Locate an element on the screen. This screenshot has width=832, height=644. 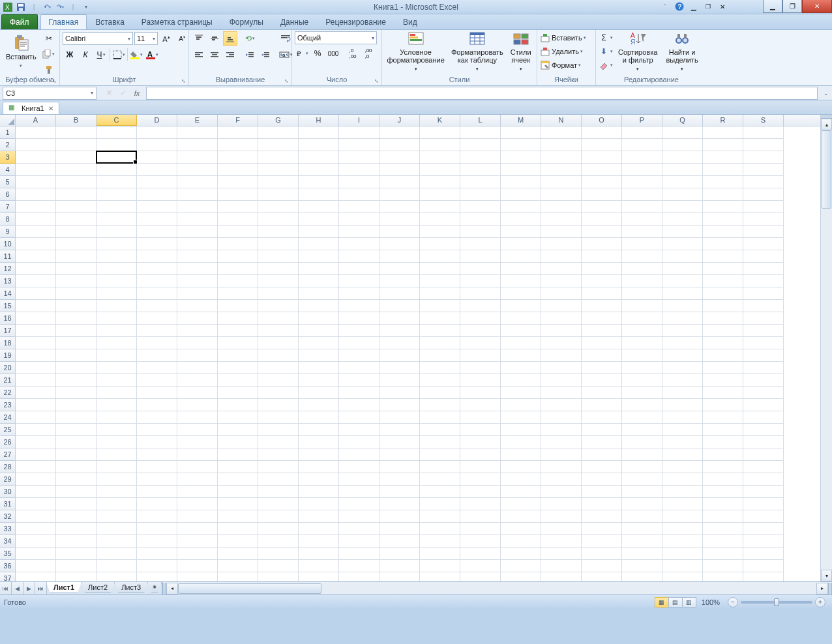
cell-K12 is located at coordinates (440, 269).